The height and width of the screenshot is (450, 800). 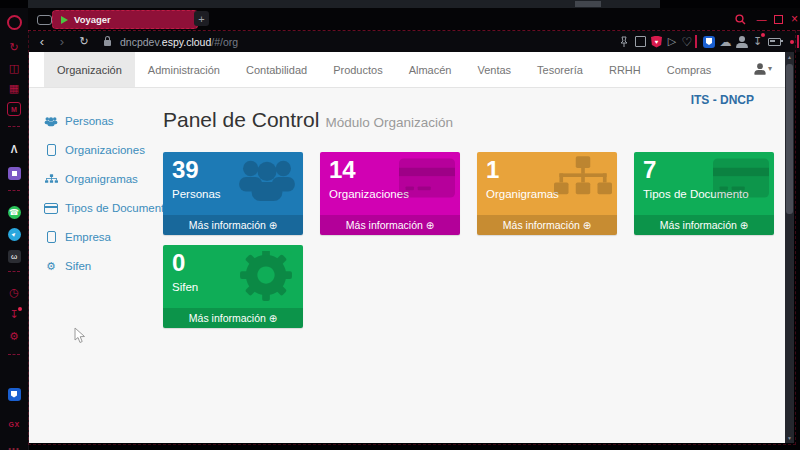 I want to click on bitwarden-icon, so click(x=14, y=394).